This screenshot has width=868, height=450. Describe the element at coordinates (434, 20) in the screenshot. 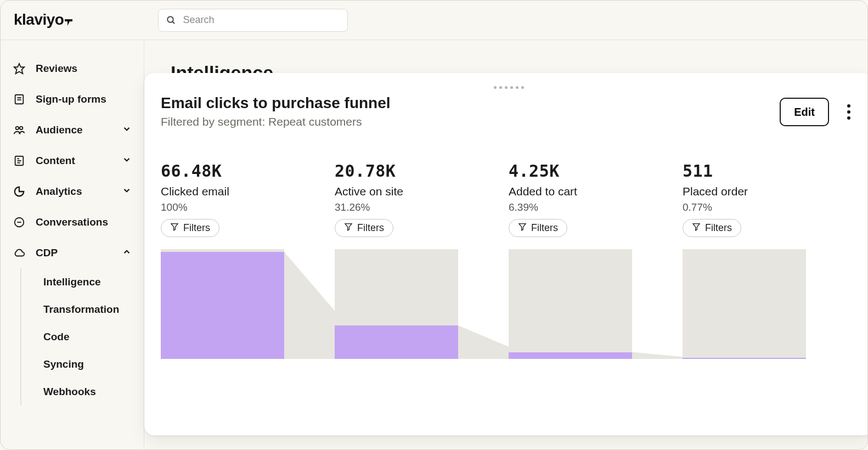

I see `topbar: klaviyo` at that location.